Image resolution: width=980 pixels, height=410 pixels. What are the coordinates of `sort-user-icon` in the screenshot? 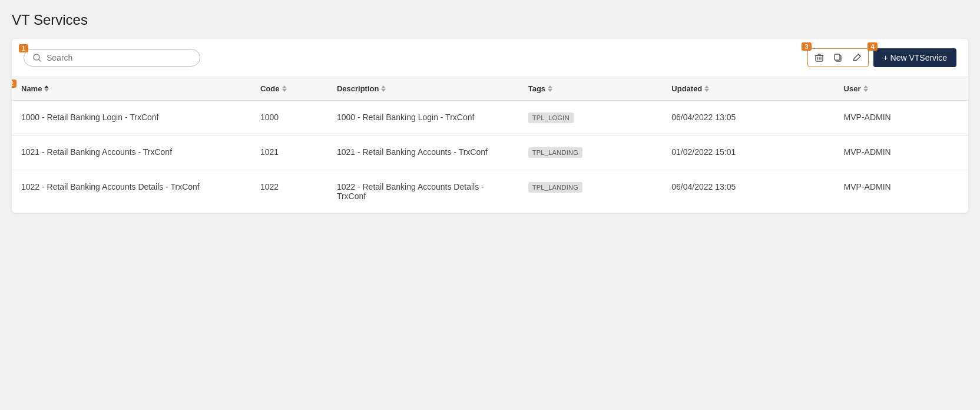 It's located at (866, 88).